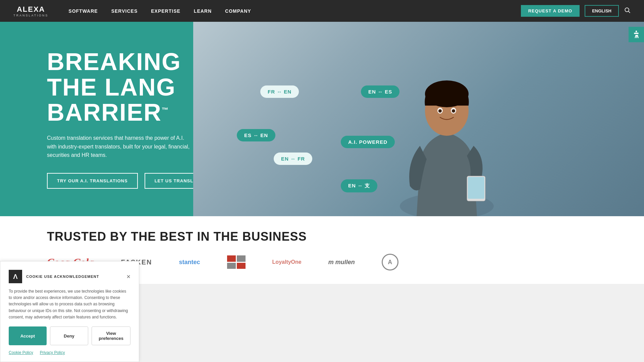  I want to click on brand-mullen: m mullen, so click(341, 262).